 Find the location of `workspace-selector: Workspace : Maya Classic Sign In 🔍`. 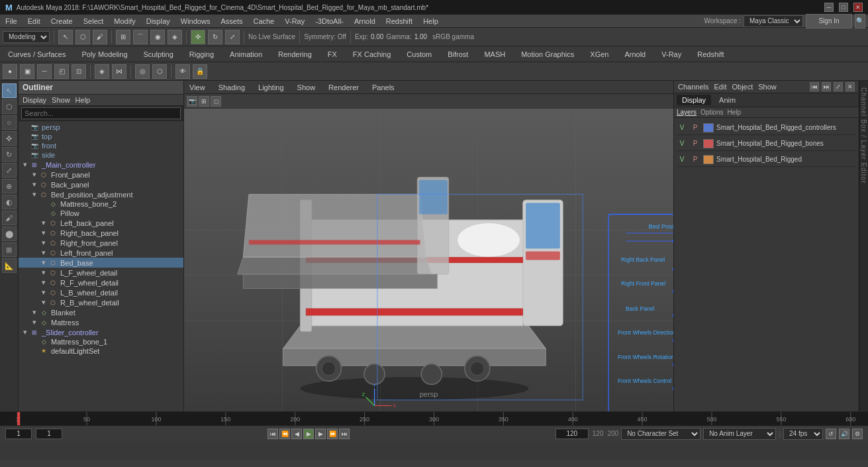

workspace-selector: Workspace : Maya Classic Sign In 🔍 is located at coordinates (785, 21).